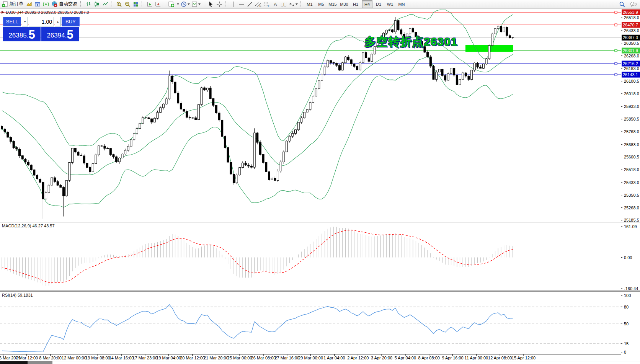 The image size is (640, 364). I want to click on charts-menu-icon, so click(29, 4).